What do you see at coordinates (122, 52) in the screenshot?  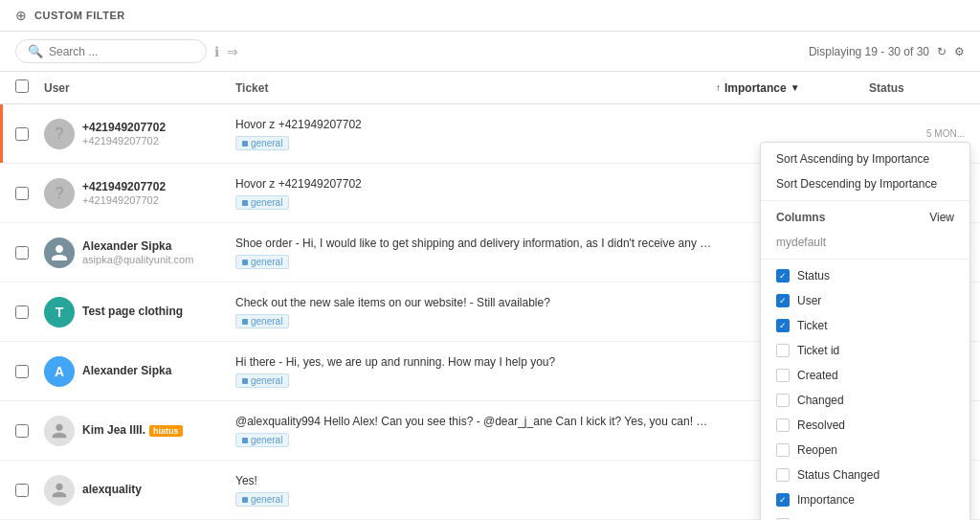 I see `search-input` at bounding box center [122, 52].